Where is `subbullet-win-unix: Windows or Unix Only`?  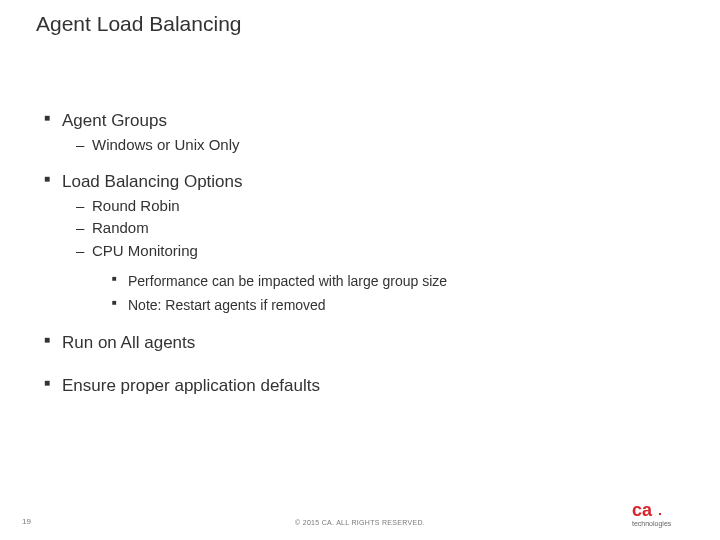
subbullet-win-unix: Windows or Unix Only is located at coordinates (356, 145).